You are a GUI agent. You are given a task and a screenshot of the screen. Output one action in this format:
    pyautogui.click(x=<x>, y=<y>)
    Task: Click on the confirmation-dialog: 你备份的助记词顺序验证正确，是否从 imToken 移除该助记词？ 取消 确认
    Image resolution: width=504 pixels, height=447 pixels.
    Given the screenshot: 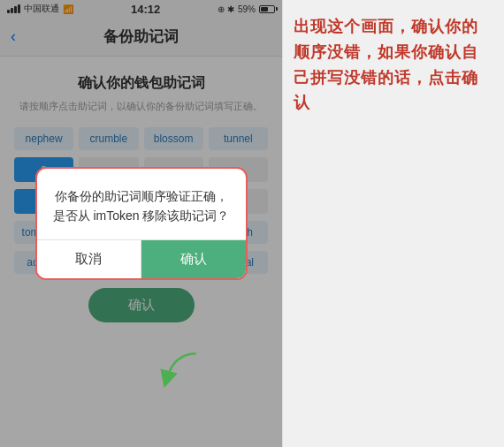 What is the action you would take?
    pyautogui.click(x=141, y=224)
    